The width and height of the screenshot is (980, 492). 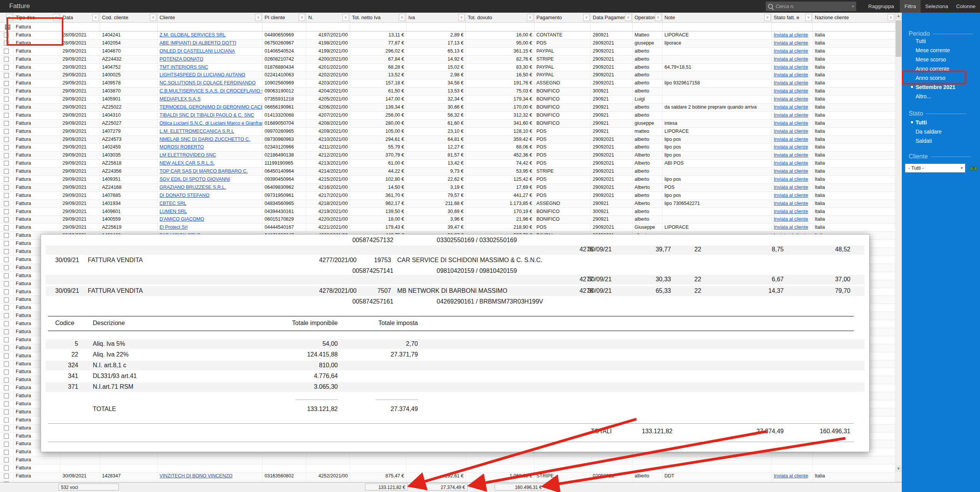 What do you see at coordinates (448, 172) in the screenshot?
I see `table-row: Fattura 29/09/2021 AZ24356 TOP CAR SAS D…` at bounding box center [448, 172].